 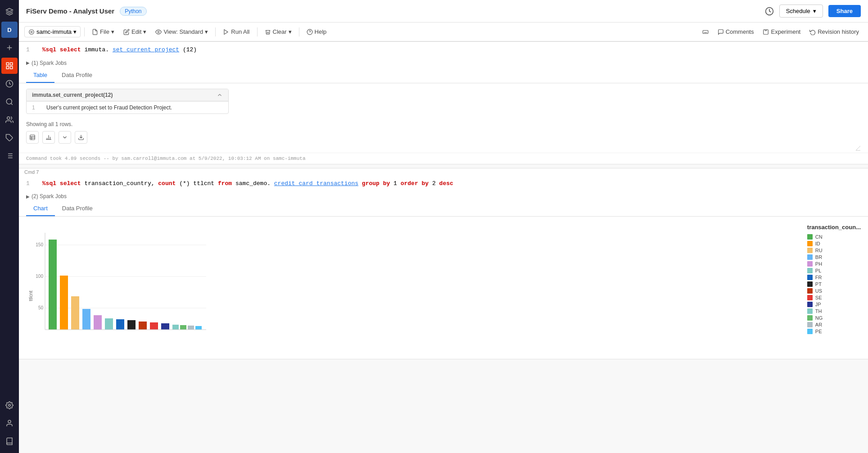 I want to click on legend-color-PL, so click(x=810, y=271).